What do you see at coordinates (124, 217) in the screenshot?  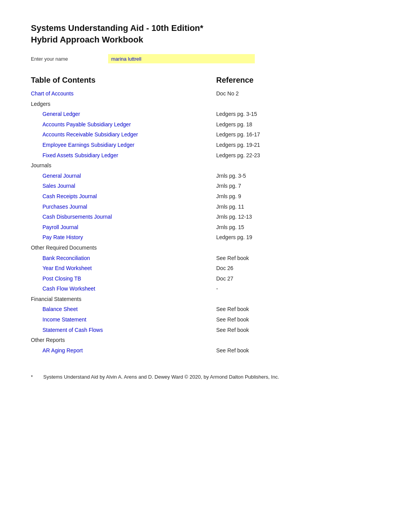 I see `toc-item: Cash Disbursements Journal` at bounding box center [124, 217].